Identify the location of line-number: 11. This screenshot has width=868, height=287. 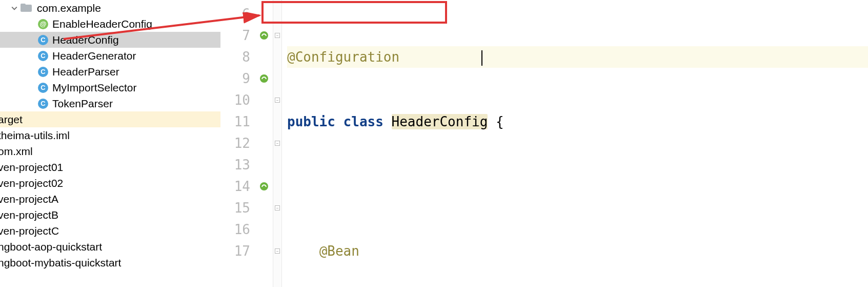
(235, 122).